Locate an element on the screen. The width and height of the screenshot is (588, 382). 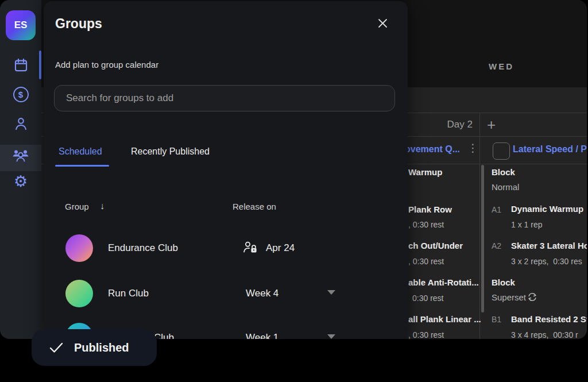
person-icon is located at coordinates (21, 124).